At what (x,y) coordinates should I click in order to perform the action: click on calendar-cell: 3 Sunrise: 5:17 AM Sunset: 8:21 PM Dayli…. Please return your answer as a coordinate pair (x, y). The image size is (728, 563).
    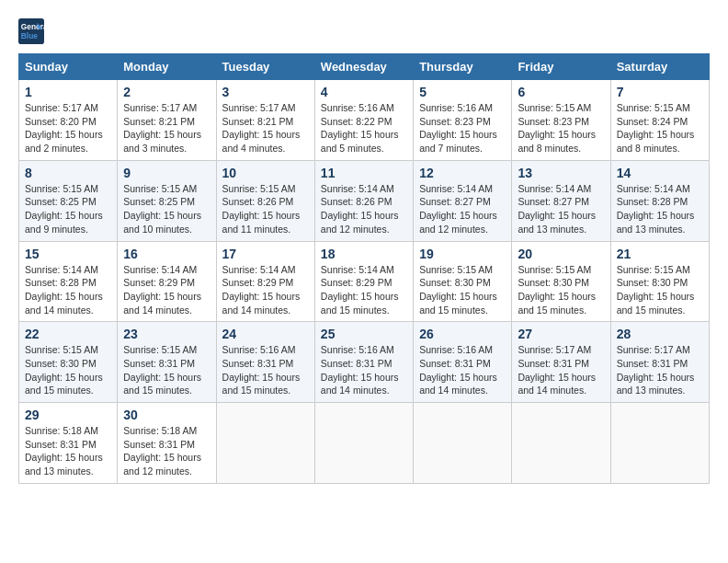
    Looking at the image, I should click on (265, 121).